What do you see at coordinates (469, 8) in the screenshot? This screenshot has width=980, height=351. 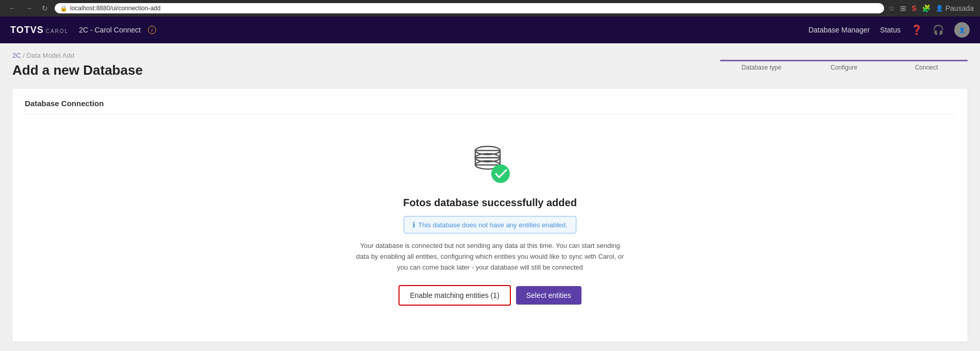 I see `address-bar: 🔒 localhost:8880/ui/connection-add` at bounding box center [469, 8].